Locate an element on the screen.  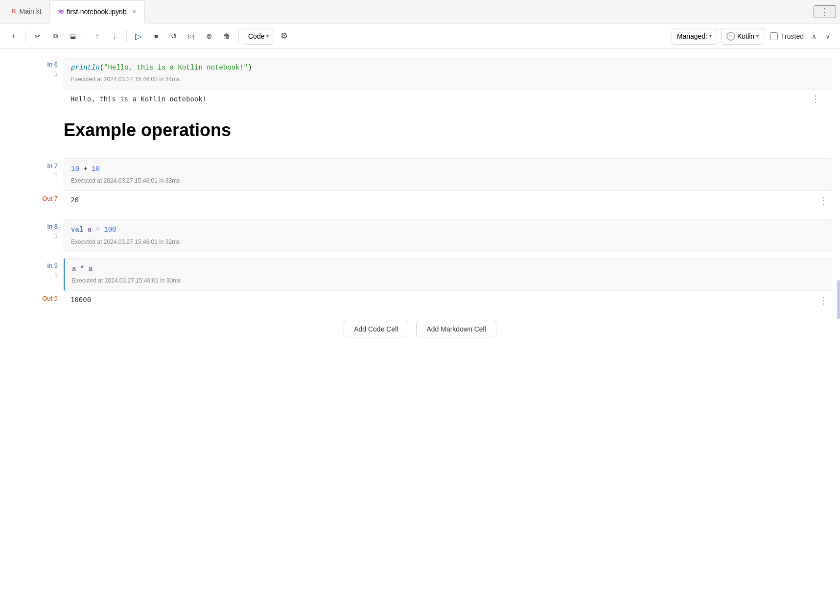
restart-button: ↺ is located at coordinates (174, 36).